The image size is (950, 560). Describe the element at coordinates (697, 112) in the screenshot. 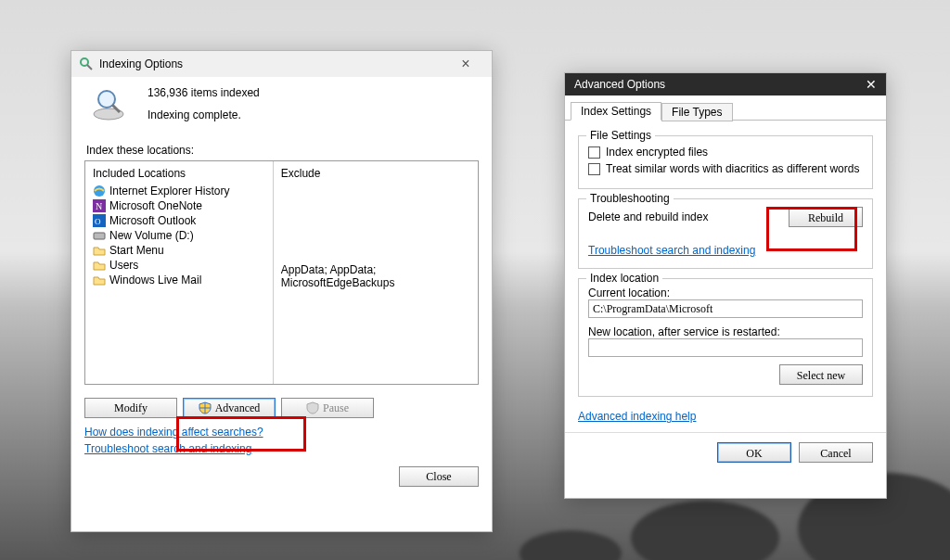

I see `tab-file-types: File Types` at that location.